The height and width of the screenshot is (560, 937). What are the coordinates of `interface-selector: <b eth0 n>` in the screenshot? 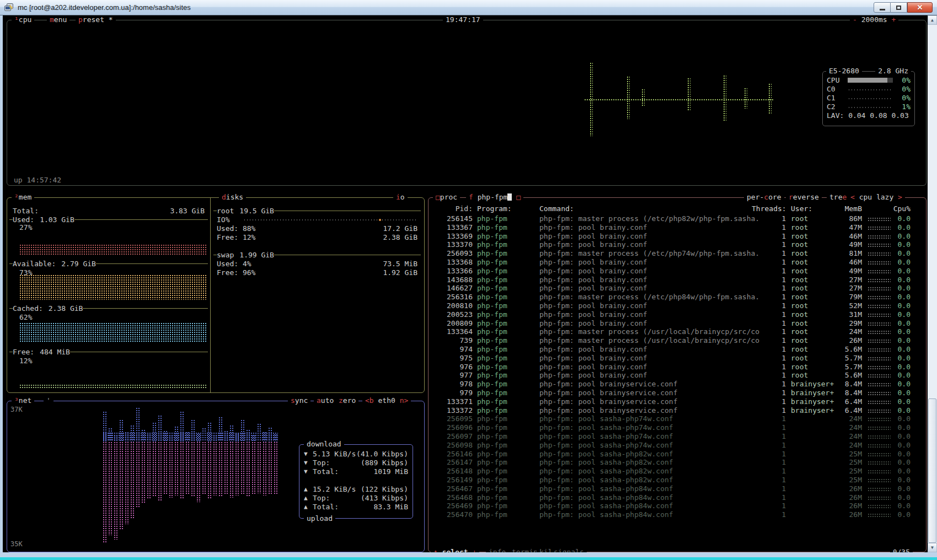 It's located at (387, 401).